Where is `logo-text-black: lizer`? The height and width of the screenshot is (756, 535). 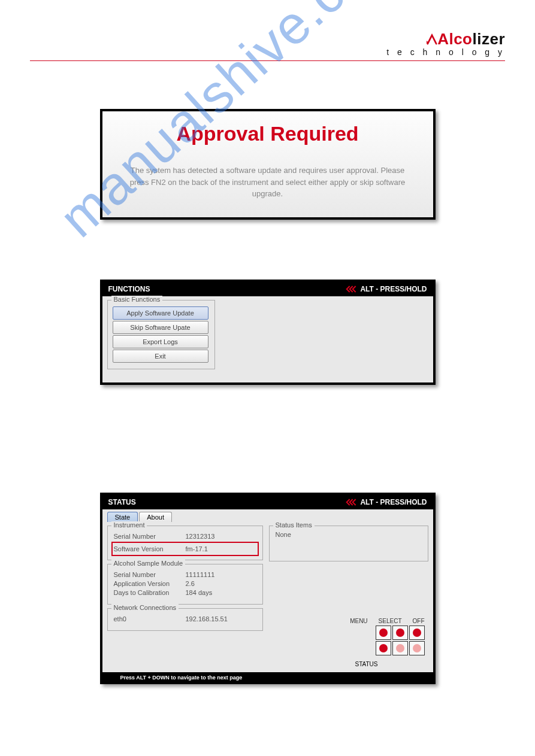
logo-text-black: lizer is located at coordinates (489, 39).